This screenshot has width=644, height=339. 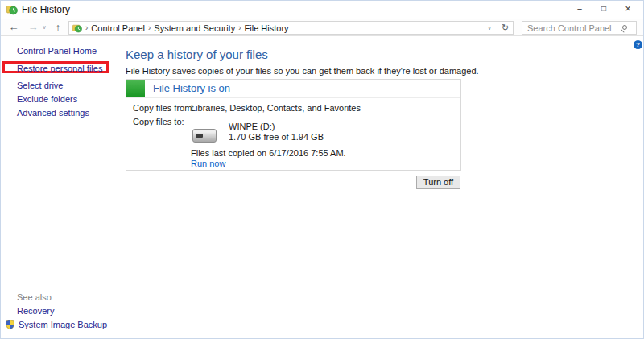 I want to click on run-now-link: Run now, so click(x=208, y=163).